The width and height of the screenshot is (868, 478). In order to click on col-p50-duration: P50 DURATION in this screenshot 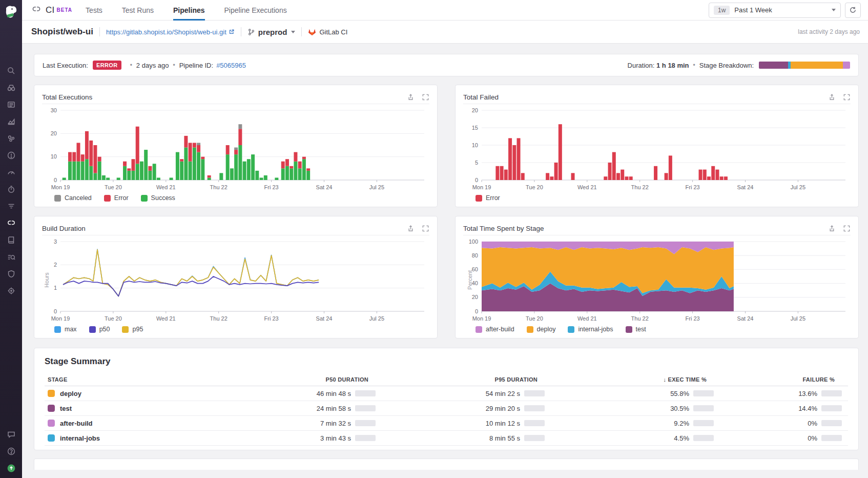, I will do `click(297, 380)`.